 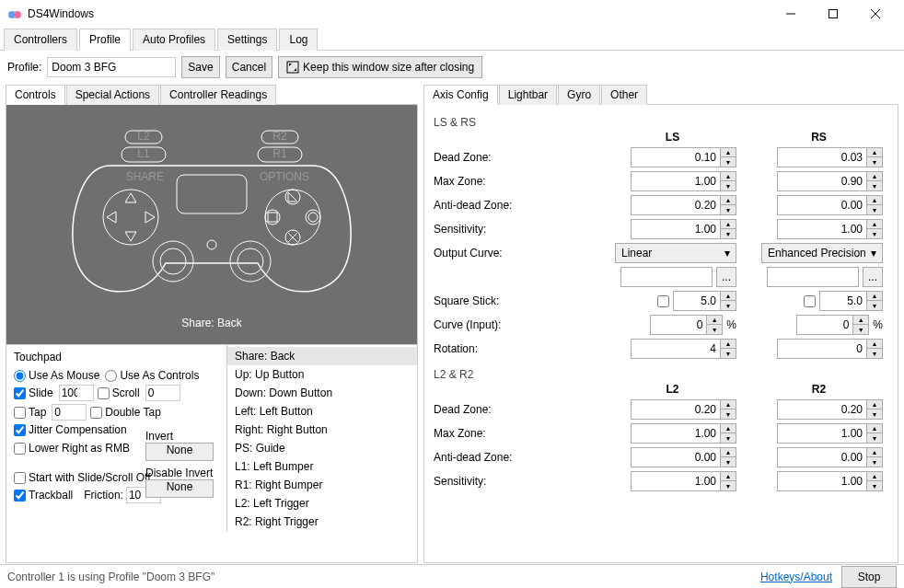 I want to click on invert-combo: None, so click(x=180, y=452).